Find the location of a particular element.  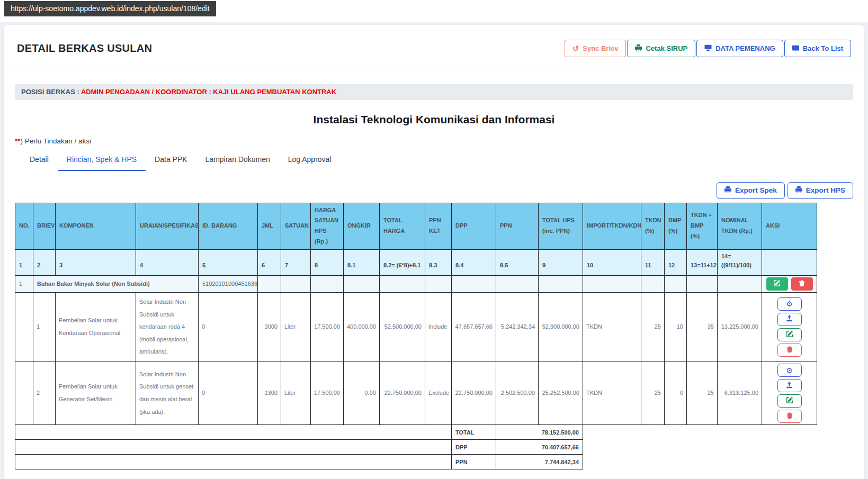

cell-bmp: 10 is located at coordinates (676, 327).